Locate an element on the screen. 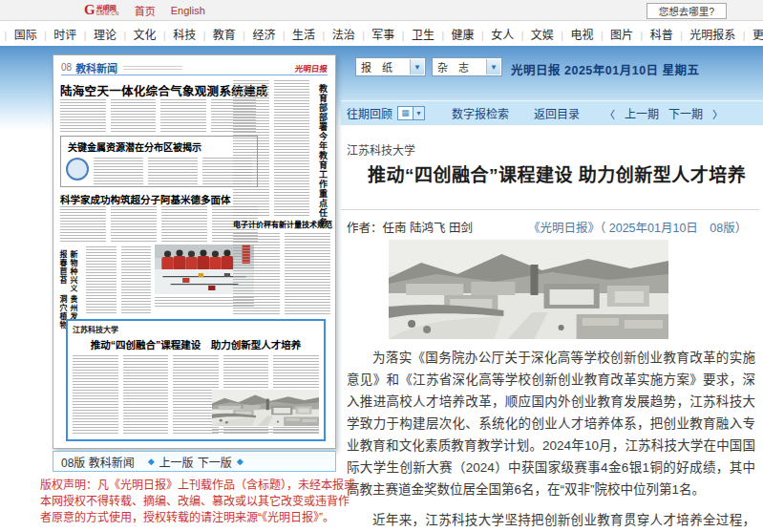 The width and height of the screenshot is (763, 532). article-source: 《光明日报》（ 2025年01月10日 08版） is located at coordinates (638, 227).